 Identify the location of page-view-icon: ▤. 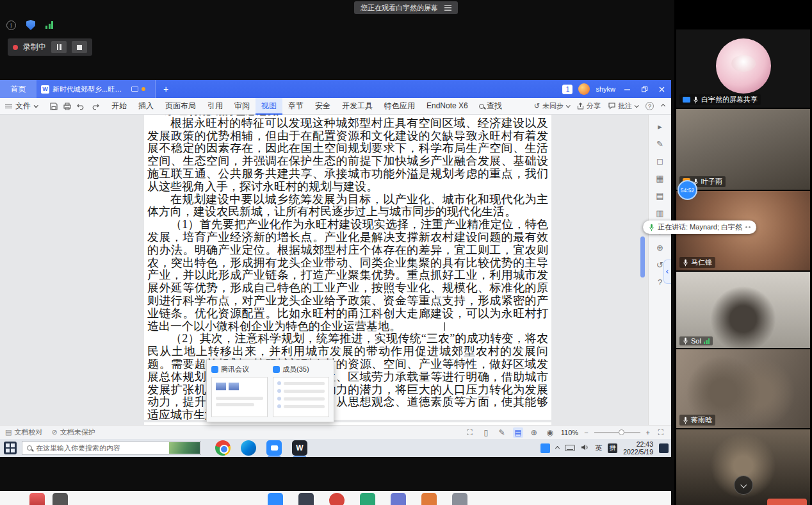
(518, 433).